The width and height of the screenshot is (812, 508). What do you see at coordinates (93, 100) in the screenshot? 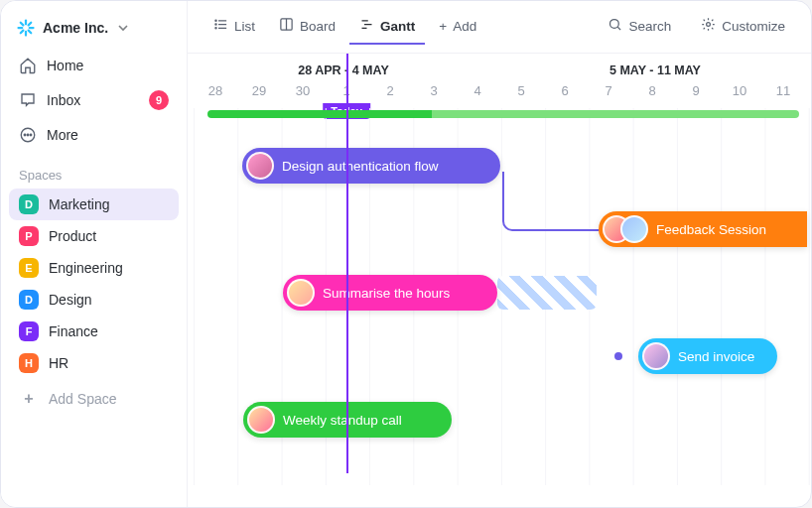
I see `nav-inbox: Inbox 9` at bounding box center [93, 100].